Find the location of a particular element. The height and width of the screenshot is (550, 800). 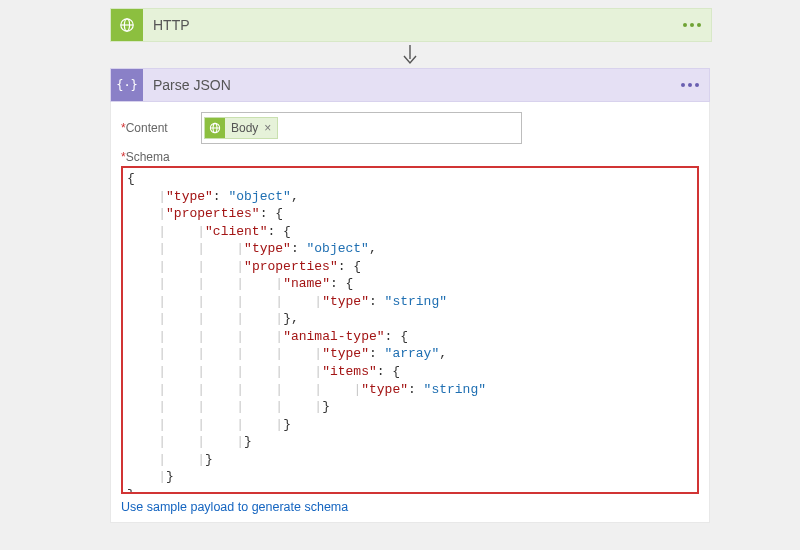

parse-json-header: {·} Parse JSON is located at coordinates (410, 85).